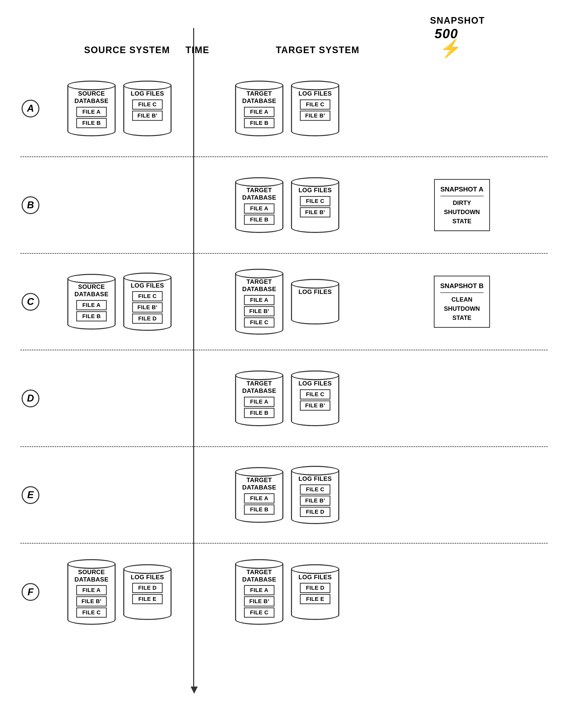 Image resolution: width=568 pixels, height=728 pixels. What do you see at coordinates (287, 398) in the screenshot?
I see `target-section-D: TARGETDATABASE FILE AFILE B LOG FILES FI…` at bounding box center [287, 398].